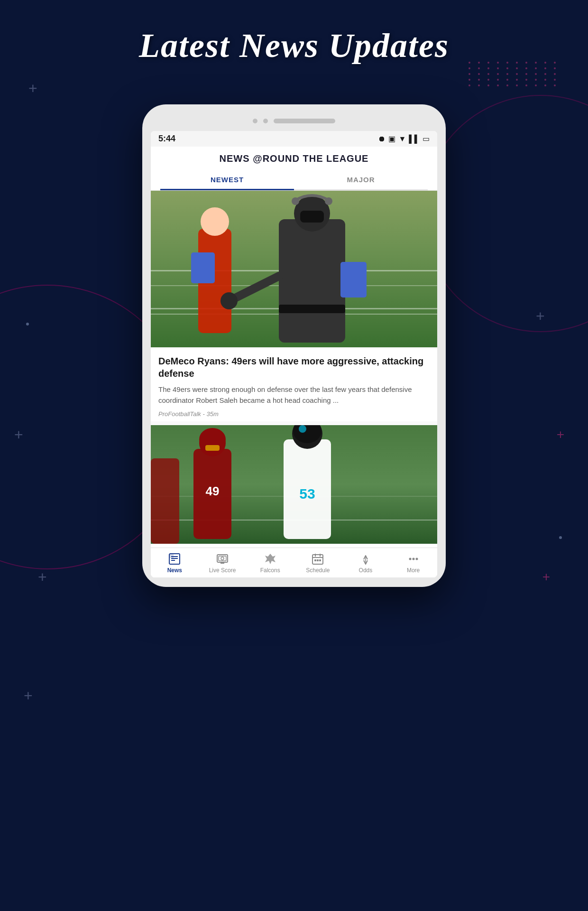  What do you see at coordinates (175, 570) in the screenshot?
I see `nav-label-news: News` at bounding box center [175, 570].